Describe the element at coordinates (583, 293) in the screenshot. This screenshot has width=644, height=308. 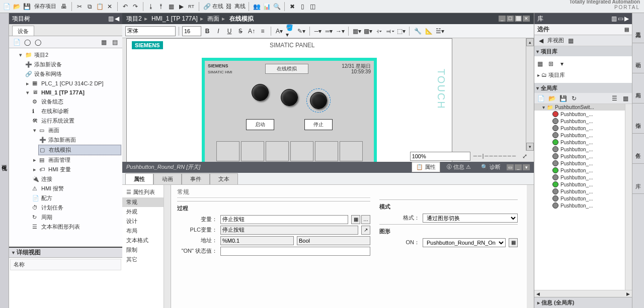
I see `lib-h-scrollbar: ◀▶` at that location.